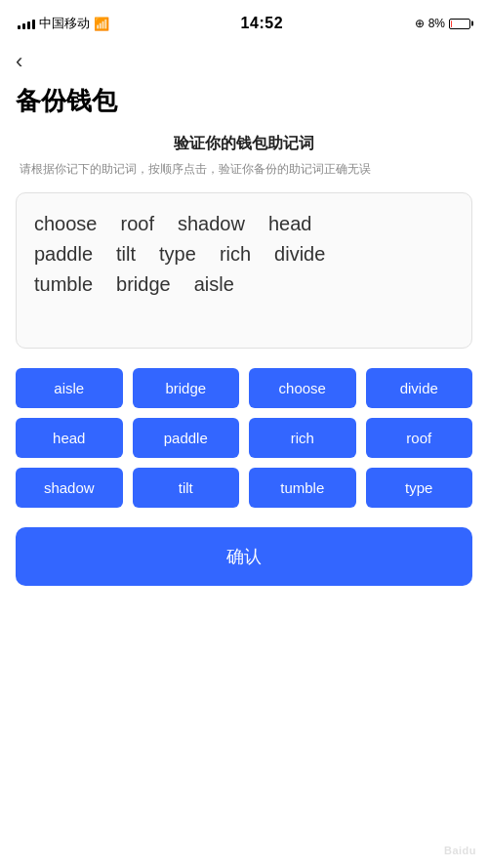  What do you see at coordinates (420, 488) in the screenshot?
I see `word-btn-type: type` at bounding box center [420, 488].